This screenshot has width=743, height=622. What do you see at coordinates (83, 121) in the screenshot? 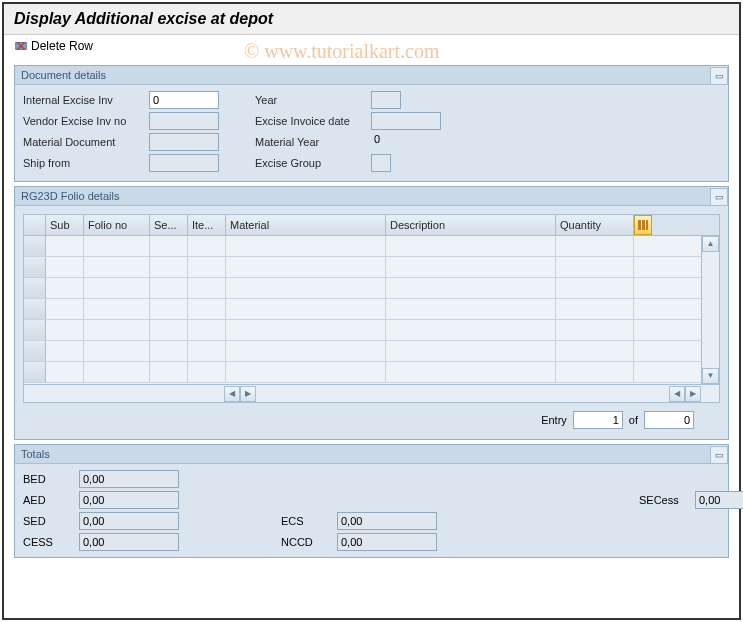
I see `vendor-excise-label: Vendor Excise Inv no` at bounding box center [83, 121].